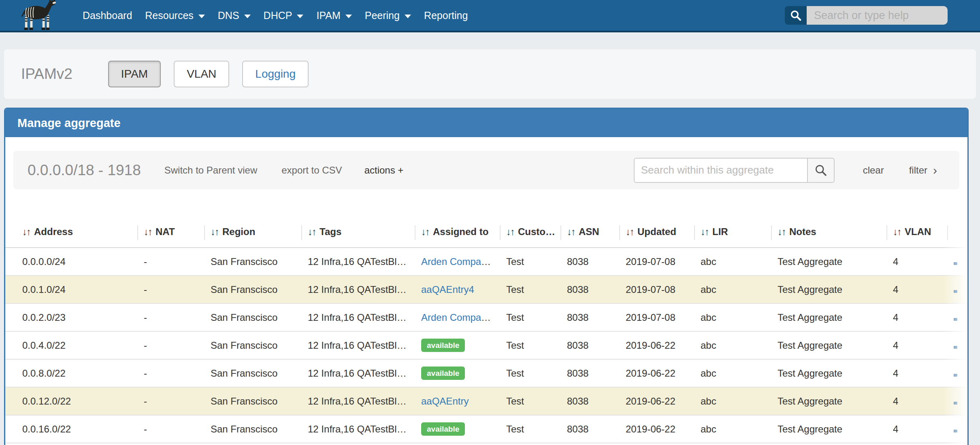  I want to click on global-search-input, so click(877, 15).